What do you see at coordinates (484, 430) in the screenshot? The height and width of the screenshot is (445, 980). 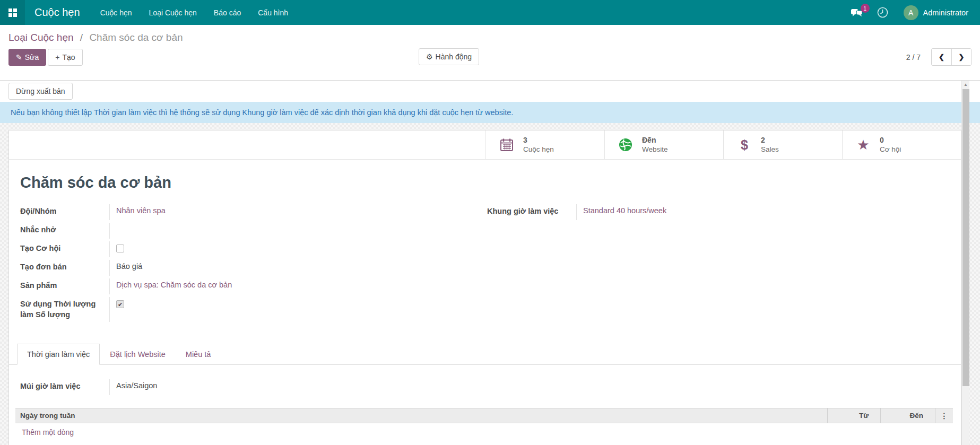 I see `add-a-line-link: Thêm một dòng` at bounding box center [484, 430].